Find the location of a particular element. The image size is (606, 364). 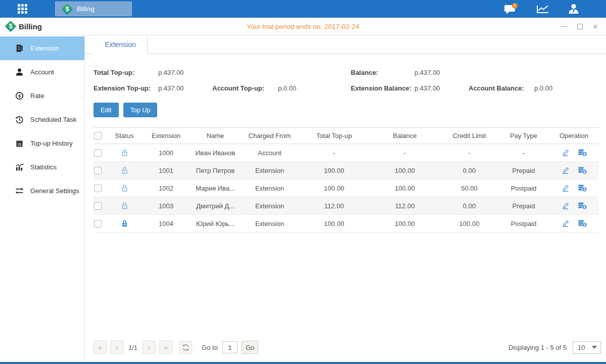

account-balance-value: p.0.00 is located at coordinates (543, 88).